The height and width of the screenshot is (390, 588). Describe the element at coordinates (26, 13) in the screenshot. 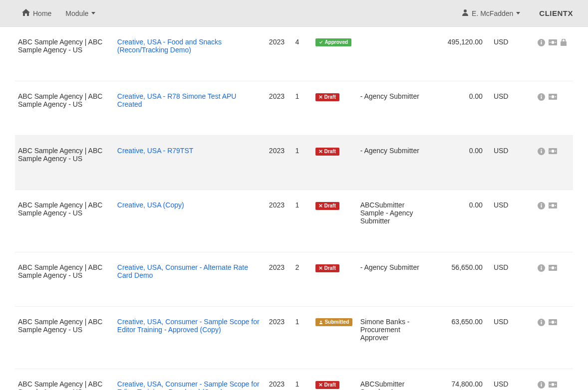

I see `home-icon` at that location.